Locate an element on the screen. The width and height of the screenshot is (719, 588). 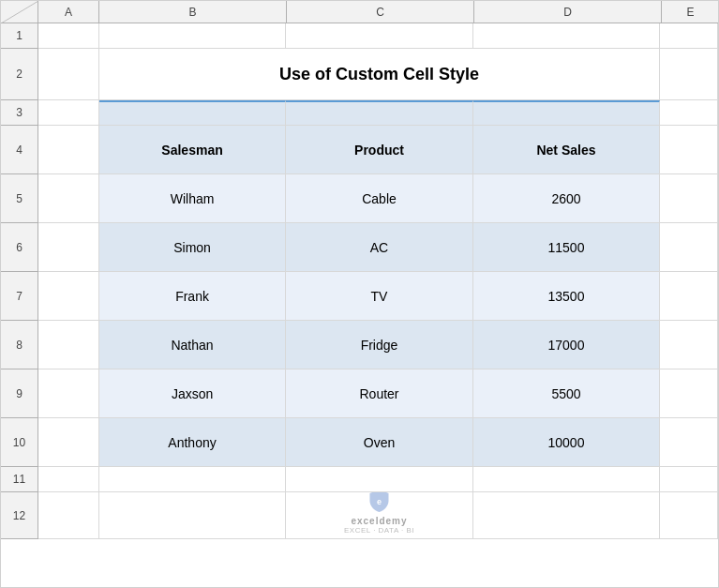
cell-e12 is located at coordinates (689, 516).